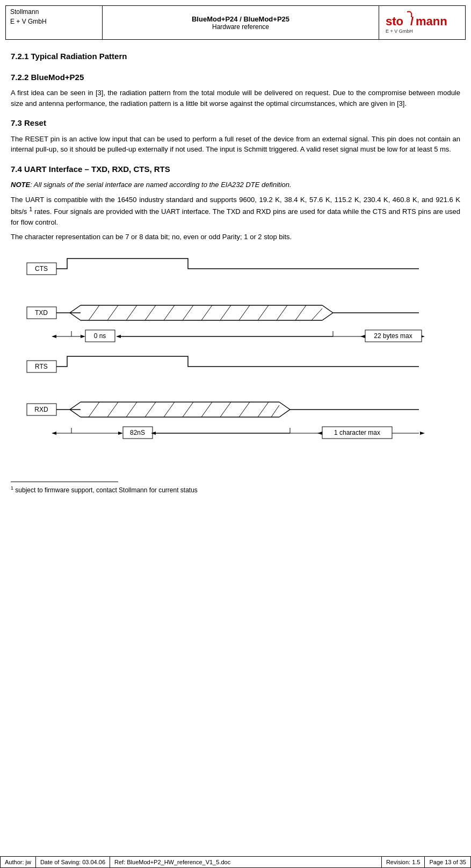  Describe the element at coordinates (241, 27) in the screenshot. I see `doc-type: Hardware reference` at that location.